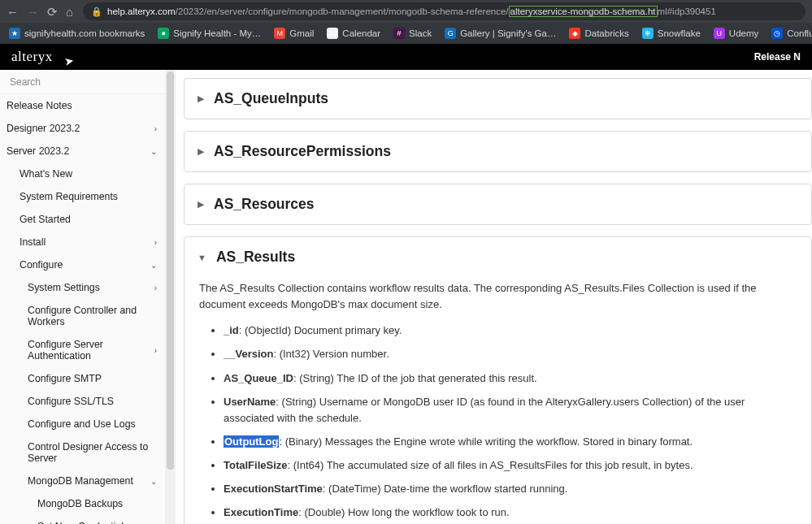 The width and height of the screenshot is (812, 524). I want to click on nav-item: System Requirements, so click(83, 197).